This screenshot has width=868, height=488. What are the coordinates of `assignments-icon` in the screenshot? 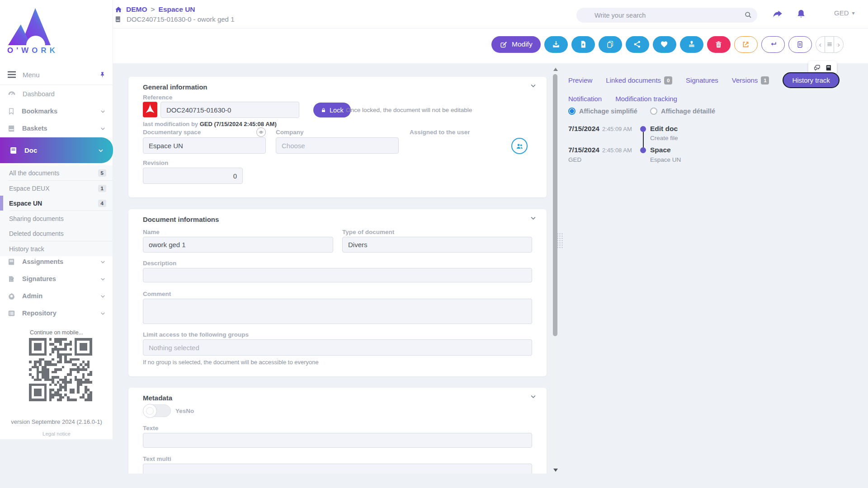 It's located at (12, 262).